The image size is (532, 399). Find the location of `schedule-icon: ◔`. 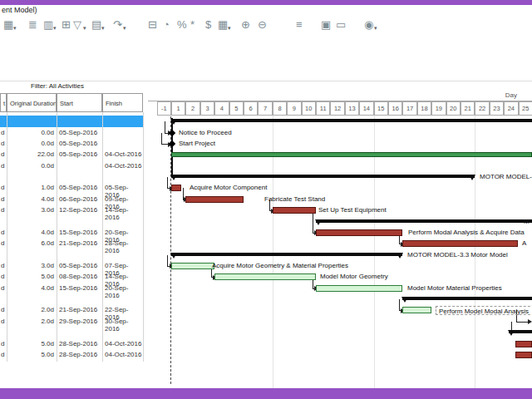

schedule-icon: ◔ is located at coordinates (166, 25).